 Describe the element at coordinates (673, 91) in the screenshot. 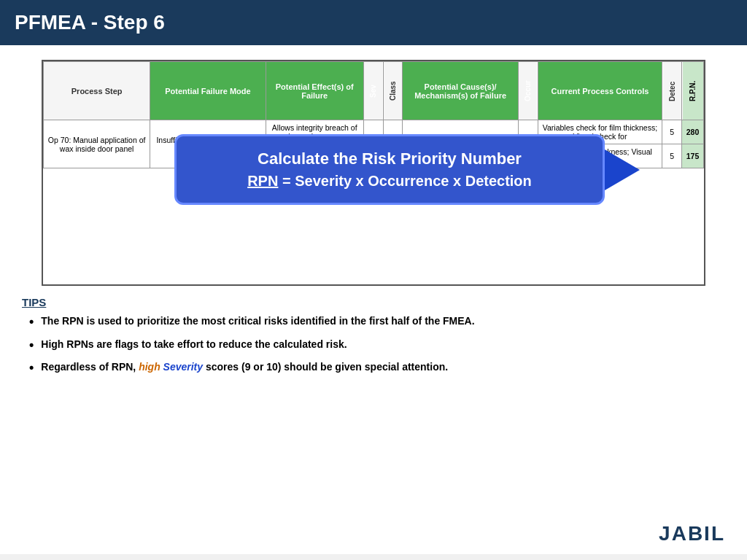

I see `col-header-detec: Detec` at that location.